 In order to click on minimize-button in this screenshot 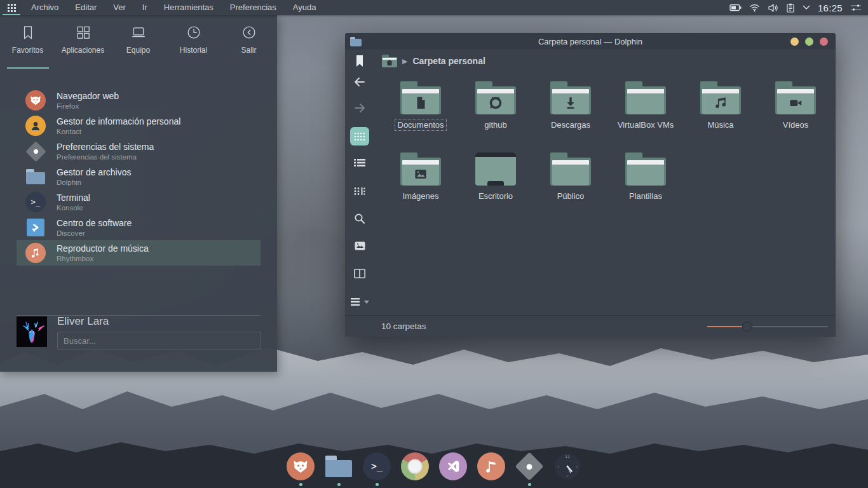, I will do `click(794, 42)`.